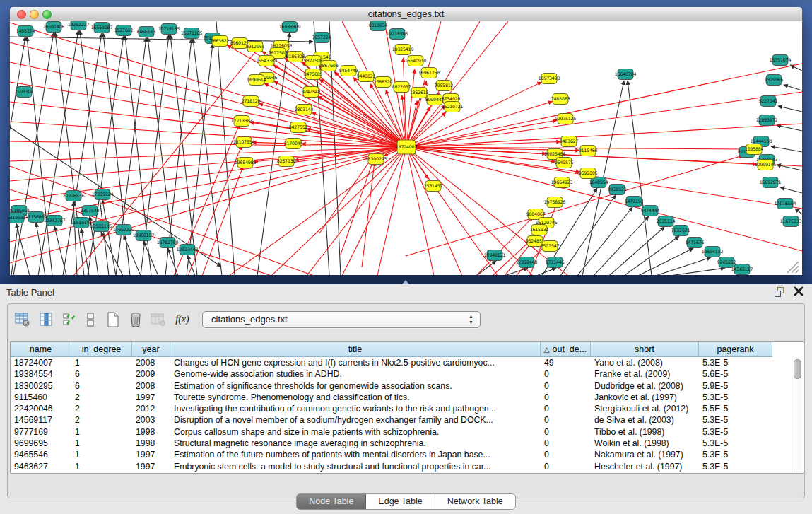 This screenshot has width=812, height=514. Describe the element at coordinates (18, 218) in the screenshot. I see `graph-node: 9319591` at that location.